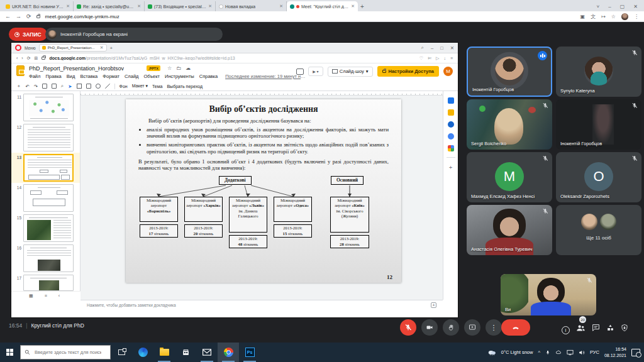 The width and height of the screenshot is (644, 362). Describe the element at coordinates (558, 353) in the screenshot. I see `onedrive-icon` at that location.